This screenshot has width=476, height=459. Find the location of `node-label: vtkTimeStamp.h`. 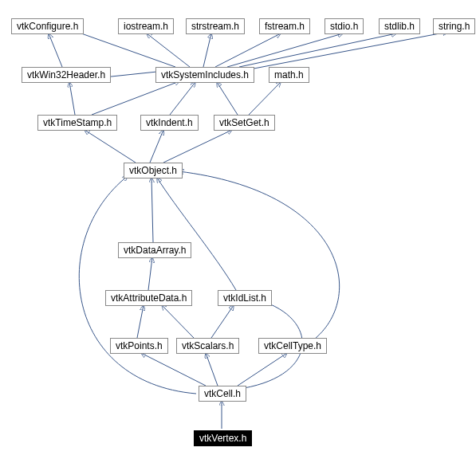

node-label: vtkTimeStamp.h is located at coordinates (77, 123).